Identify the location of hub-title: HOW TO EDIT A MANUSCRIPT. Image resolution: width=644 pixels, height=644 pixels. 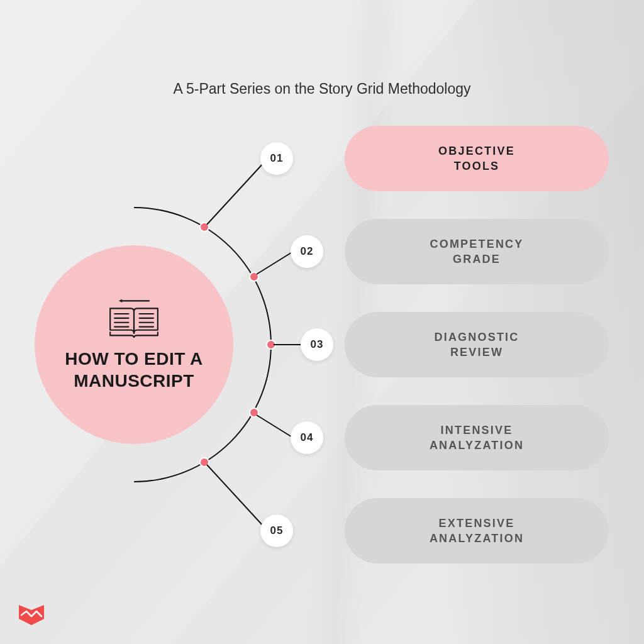
(134, 370).